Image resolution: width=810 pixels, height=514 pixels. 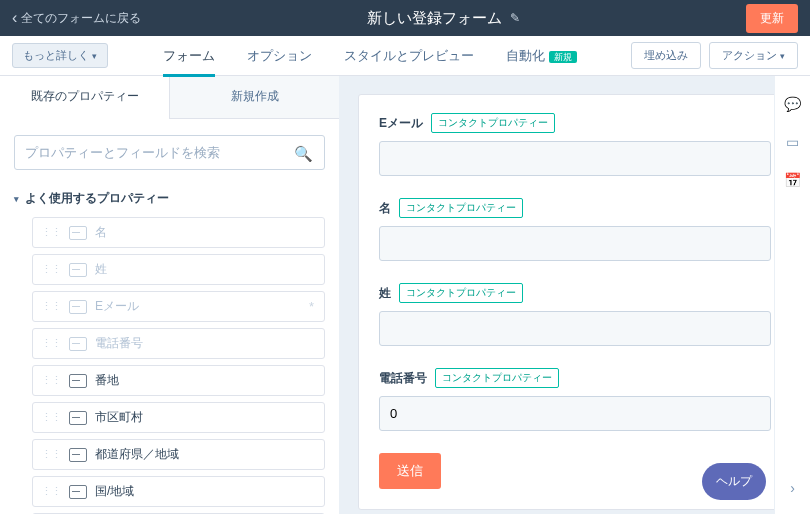 What do you see at coordinates (304, 154) in the screenshot?
I see `search-icon: 🔍` at bounding box center [304, 154].